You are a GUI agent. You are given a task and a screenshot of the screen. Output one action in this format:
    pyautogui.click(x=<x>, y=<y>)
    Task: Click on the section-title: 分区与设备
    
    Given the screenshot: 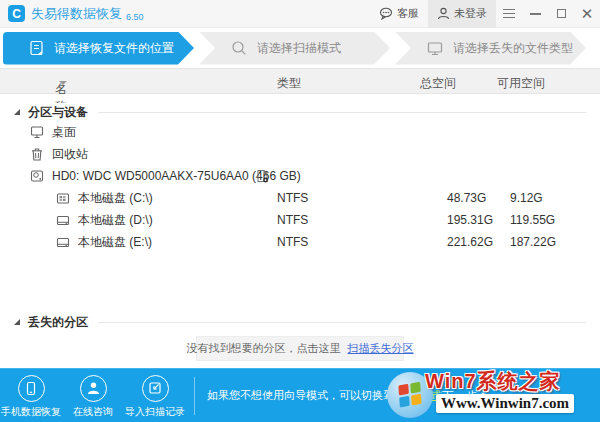 What is the action you would take?
    pyautogui.click(x=58, y=112)
    